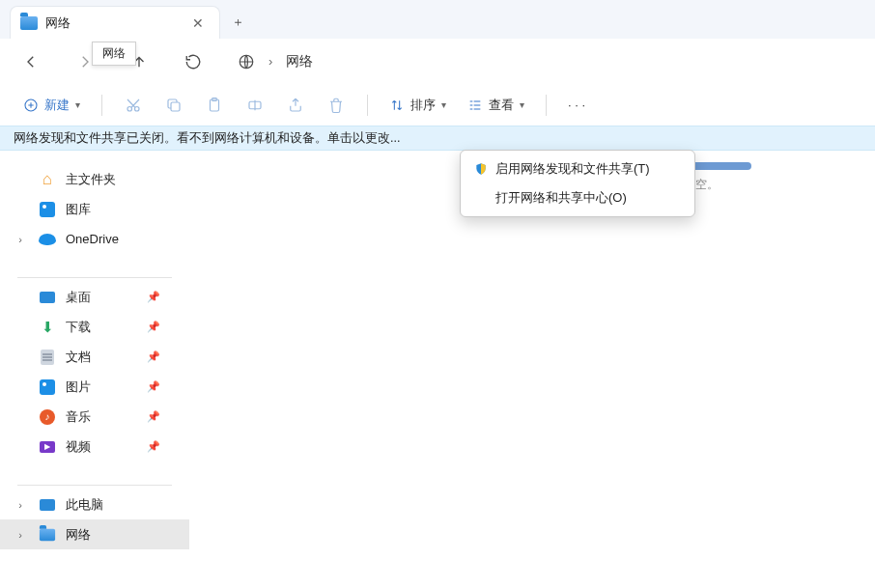  I want to click on sidebar-item-home: 主文件夹, so click(95, 180).